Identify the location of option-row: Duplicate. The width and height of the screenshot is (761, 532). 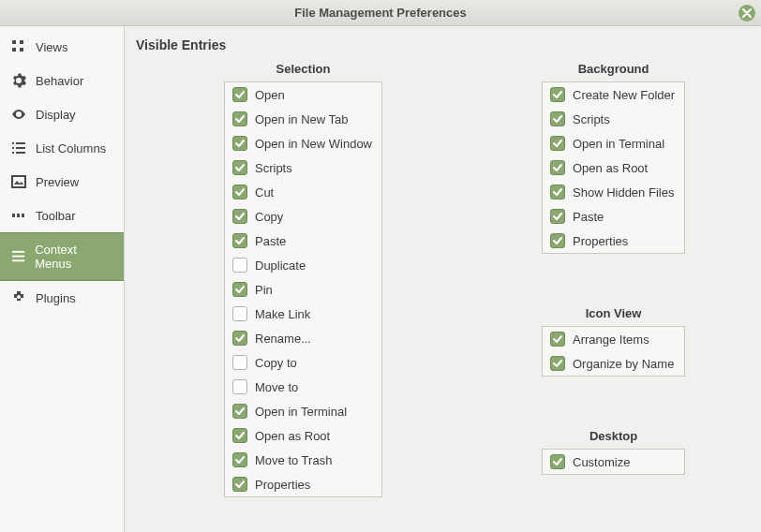
(304, 265).